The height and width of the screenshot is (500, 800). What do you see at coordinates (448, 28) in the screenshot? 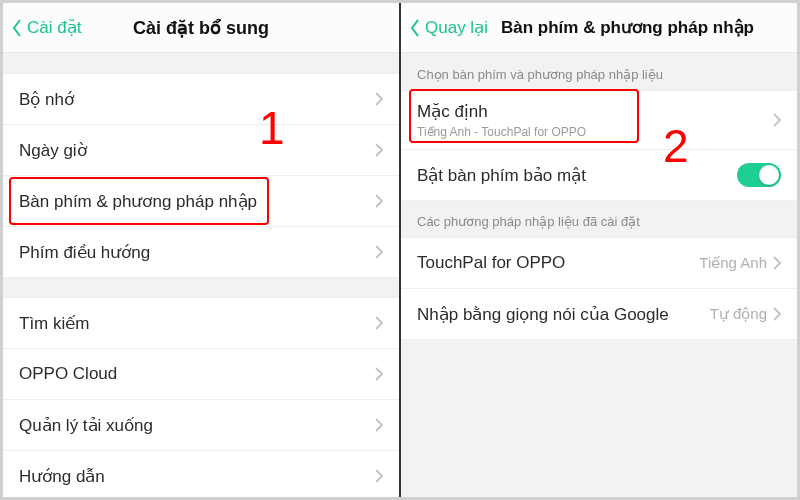
I see `back-button: Quay lại` at bounding box center [448, 28].